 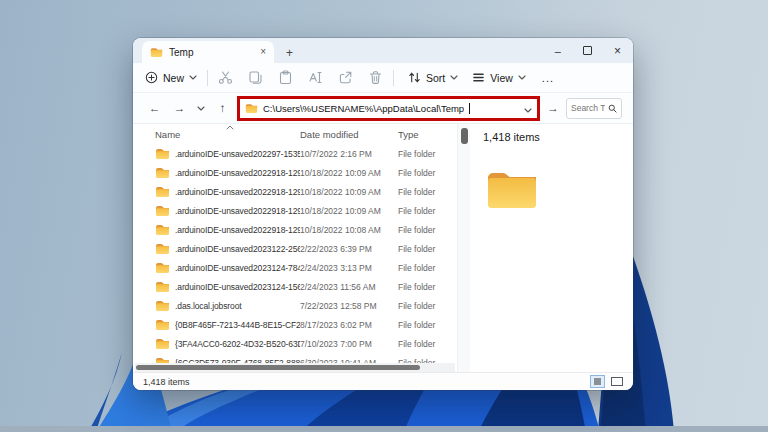 I want to click on file-name-cell: .das.local.jobsroot, so click(x=216, y=306).